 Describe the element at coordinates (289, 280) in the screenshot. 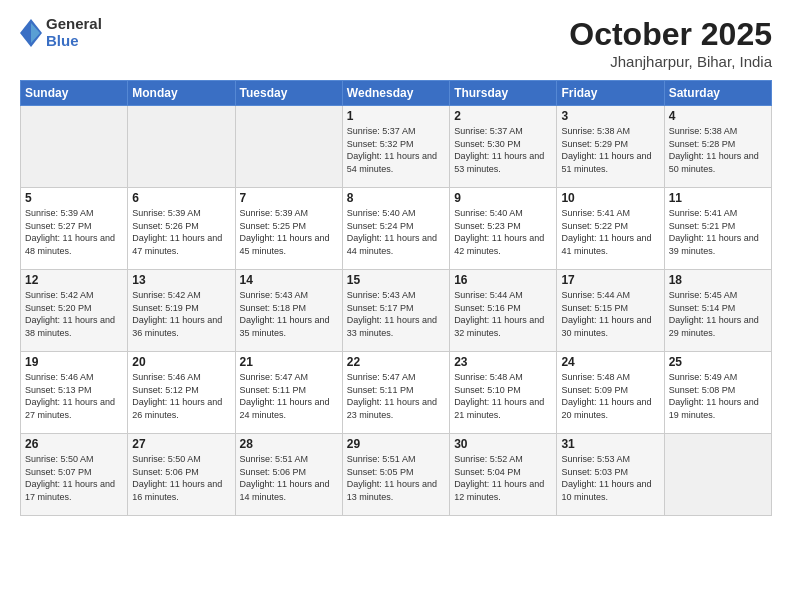

I see `day-number: 14` at that location.